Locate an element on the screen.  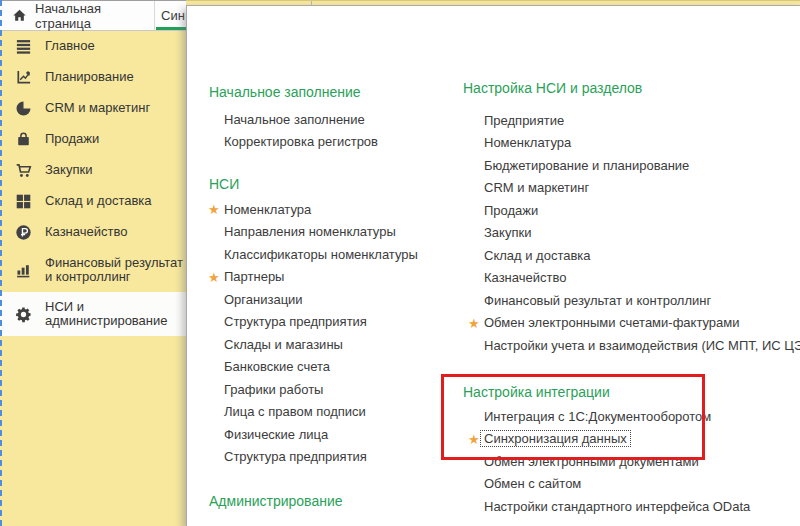
menu-item-data-sync: ★Синхронизация данных is located at coordinates (610, 440).